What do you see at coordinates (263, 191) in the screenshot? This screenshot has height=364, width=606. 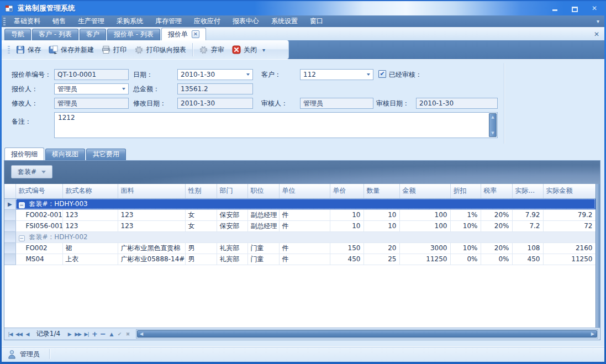 I see `column-header: 职位` at bounding box center [263, 191].